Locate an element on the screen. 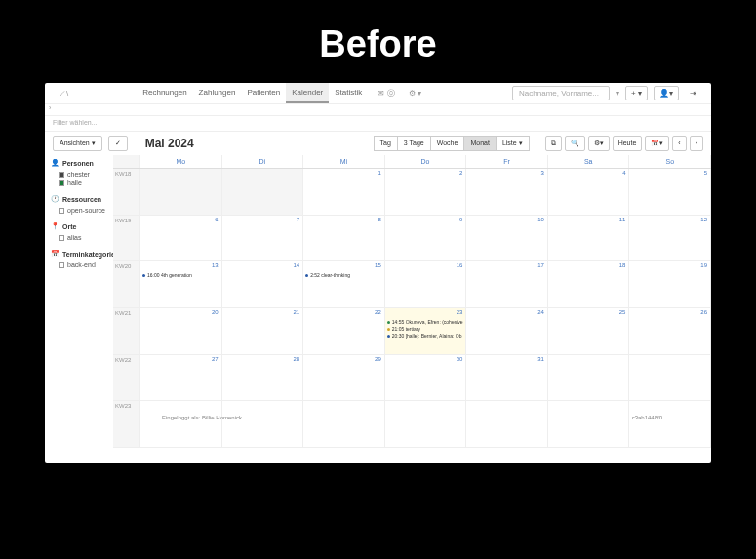  sidebar-item: halle is located at coordinates (79, 183).